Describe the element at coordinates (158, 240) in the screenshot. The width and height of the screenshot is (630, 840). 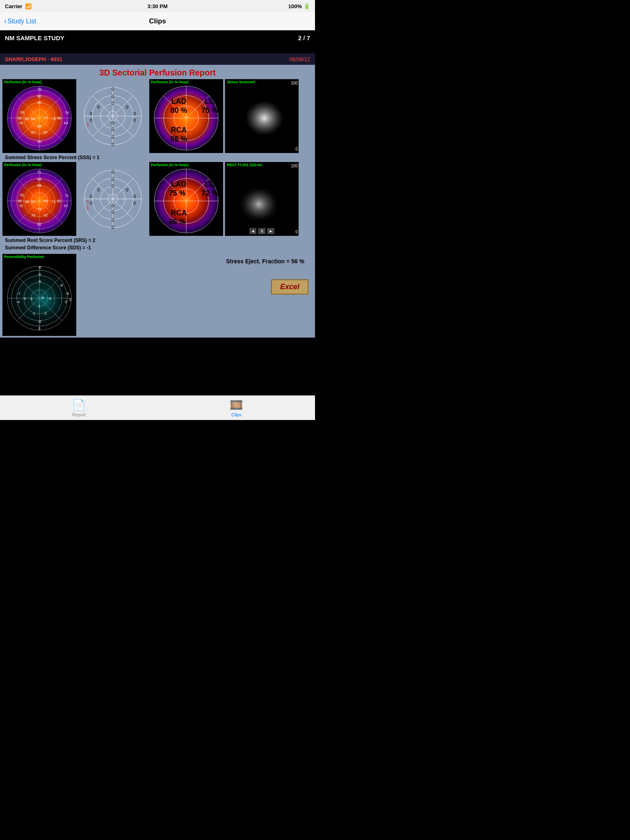
I see `srs-line: Summed Rest Score Percent (SRS) = 2` at that location.